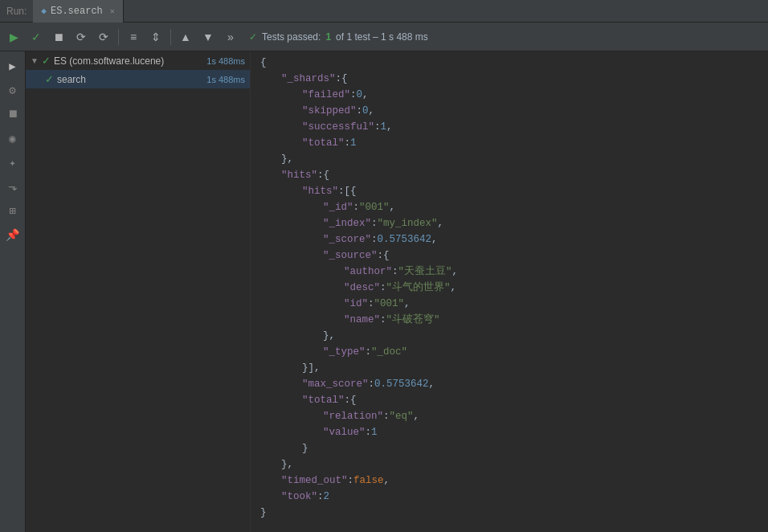 The image size is (768, 532). Describe the element at coordinates (13, 138) in the screenshot. I see `sidebar-camera-icon: ◉` at that location.